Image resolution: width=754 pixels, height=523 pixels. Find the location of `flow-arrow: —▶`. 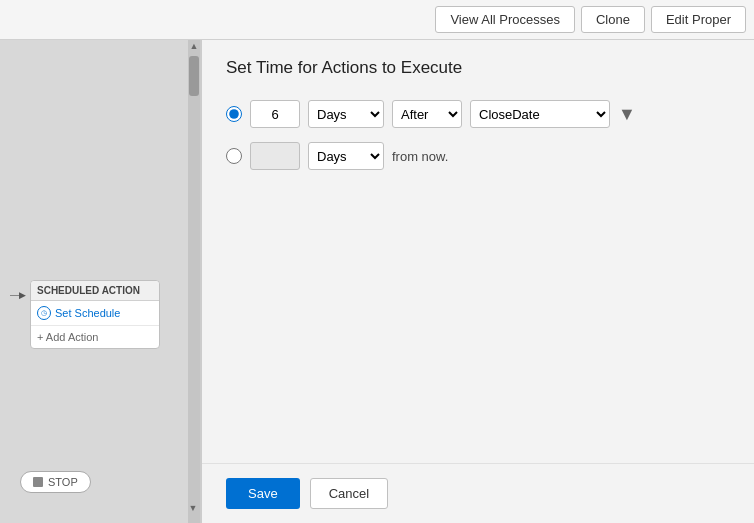

flow-arrow: —▶ is located at coordinates (18, 295).